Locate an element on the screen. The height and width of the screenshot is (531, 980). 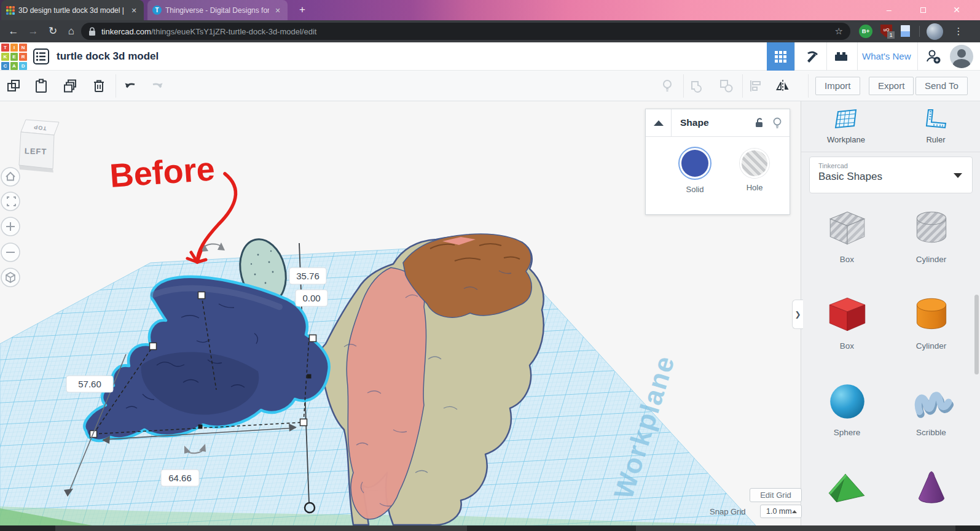
workplane-label: Workplane is located at coordinates (846, 140).